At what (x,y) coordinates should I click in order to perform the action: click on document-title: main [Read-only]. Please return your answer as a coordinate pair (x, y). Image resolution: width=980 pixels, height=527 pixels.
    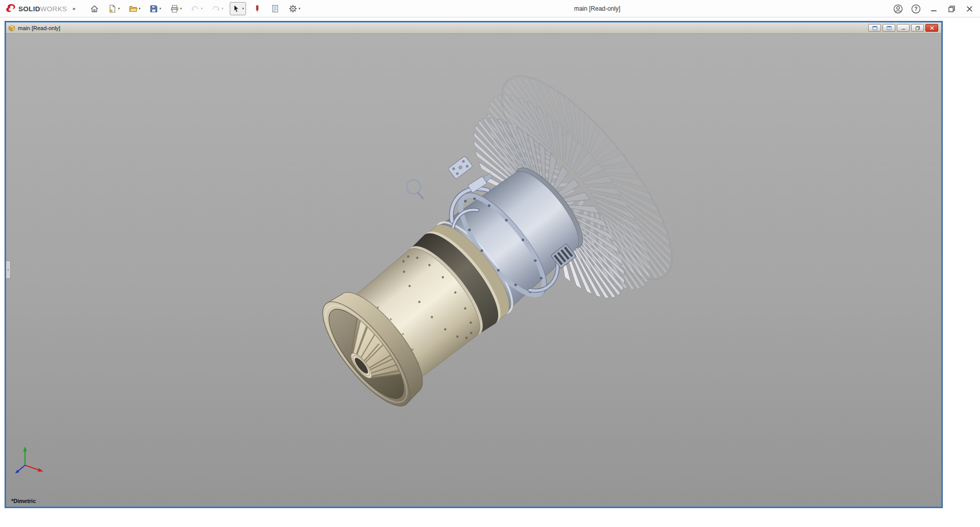
    Looking at the image, I should click on (39, 28).